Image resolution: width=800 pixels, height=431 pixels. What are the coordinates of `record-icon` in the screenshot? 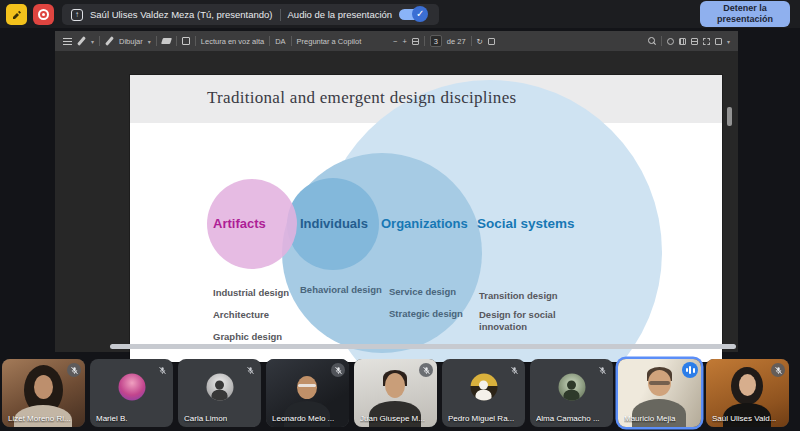 It's located at (44, 14).